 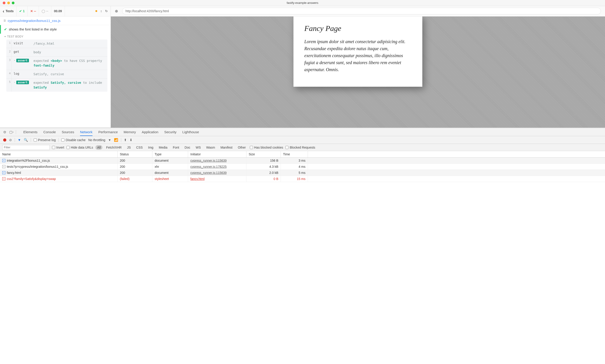 I want to click on network-table: Name Status Type Initiator Size Time ≡in…, so click(x=302, y=167).